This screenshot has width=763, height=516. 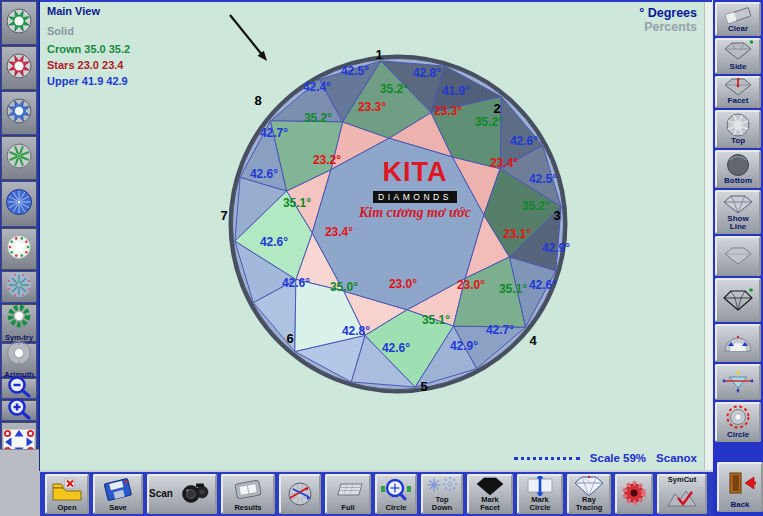 What do you see at coordinates (88, 65) in the screenshot?
I see `stat-stars: Stars 23.0 23.4` at bounding box center [88, 65].